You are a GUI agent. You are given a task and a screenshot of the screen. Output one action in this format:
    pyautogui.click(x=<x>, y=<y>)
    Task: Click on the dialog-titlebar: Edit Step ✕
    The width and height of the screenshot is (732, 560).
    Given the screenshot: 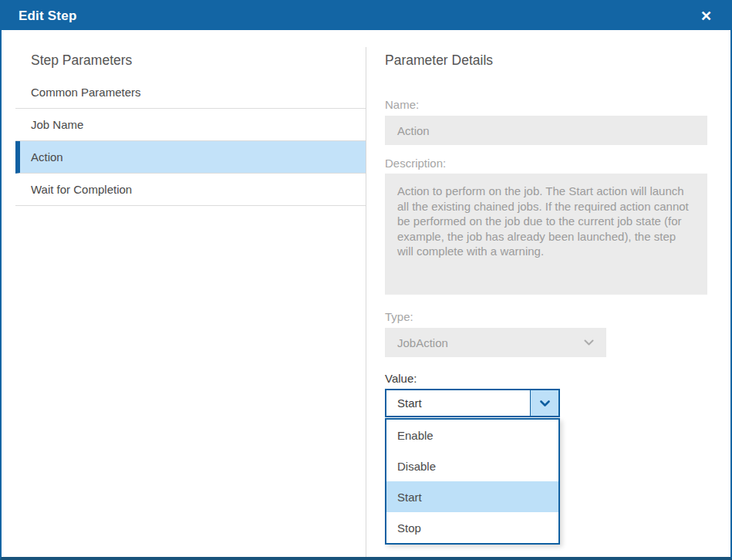 What is the action you would take?
    pyautogui.click(x=366, y=15)
    